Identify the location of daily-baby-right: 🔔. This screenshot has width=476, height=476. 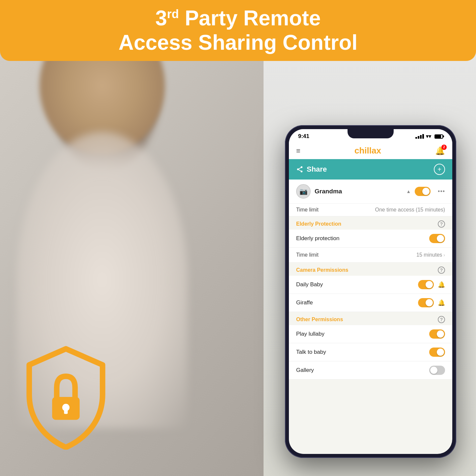
(432, 285).